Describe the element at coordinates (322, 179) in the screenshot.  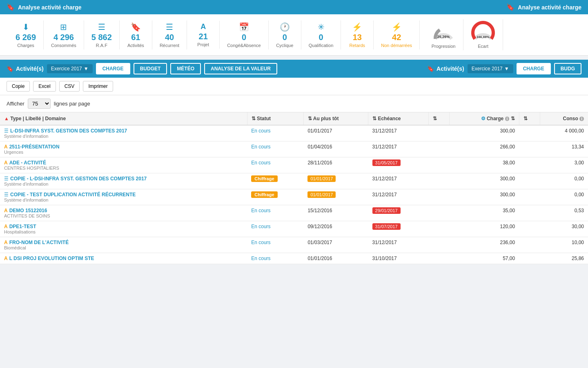
I see `date-apt: 01/01/2017` at that location.